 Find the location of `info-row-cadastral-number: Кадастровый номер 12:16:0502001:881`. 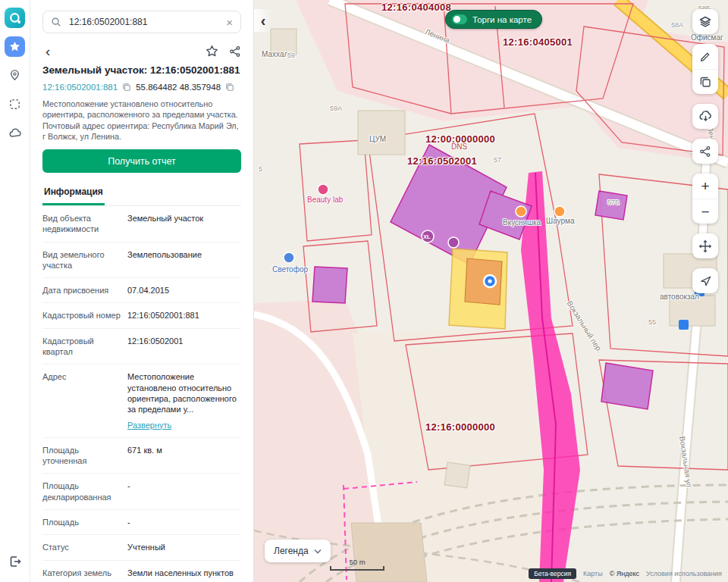

info-row-cadastral-number: Кадастровый номер 12:16:0502001:881 is located at coordinates (142, 315).